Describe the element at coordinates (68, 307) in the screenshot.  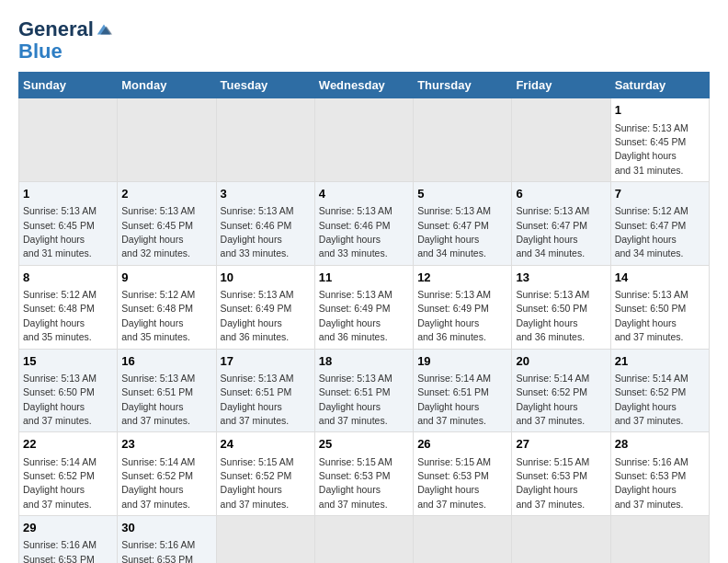
I see `calendar-cell: 8Sunrise: 5:12 AMSunset: 6:48 PMDaylight…` at that location.